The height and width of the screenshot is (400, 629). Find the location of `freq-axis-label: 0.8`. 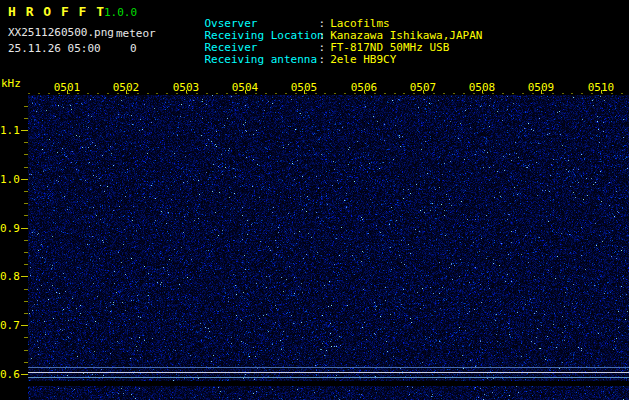

freq-axis-label: 0.8 is located at coordinates (10, 276).